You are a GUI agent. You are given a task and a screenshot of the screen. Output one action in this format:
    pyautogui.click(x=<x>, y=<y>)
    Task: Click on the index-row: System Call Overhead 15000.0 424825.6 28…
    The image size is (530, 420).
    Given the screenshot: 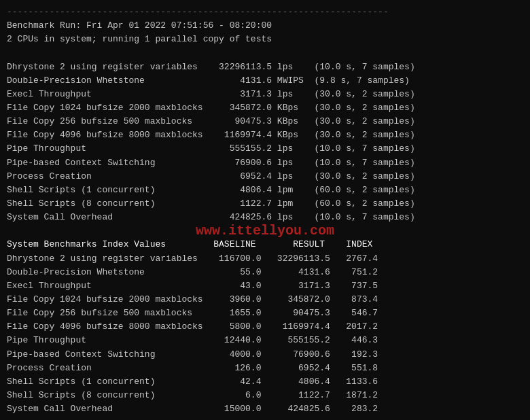 What is the action you would take?
    pyautogui.click(x=265, y=409)
    